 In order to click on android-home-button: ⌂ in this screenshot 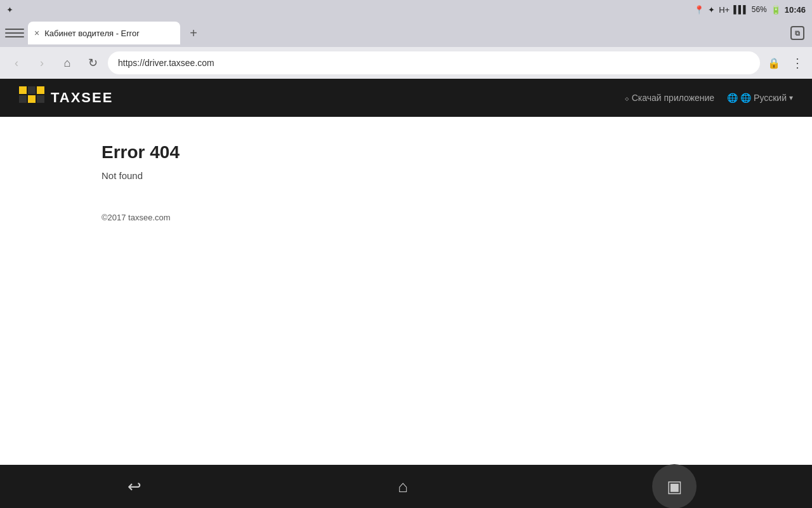, I will do `click(403, 486)`.